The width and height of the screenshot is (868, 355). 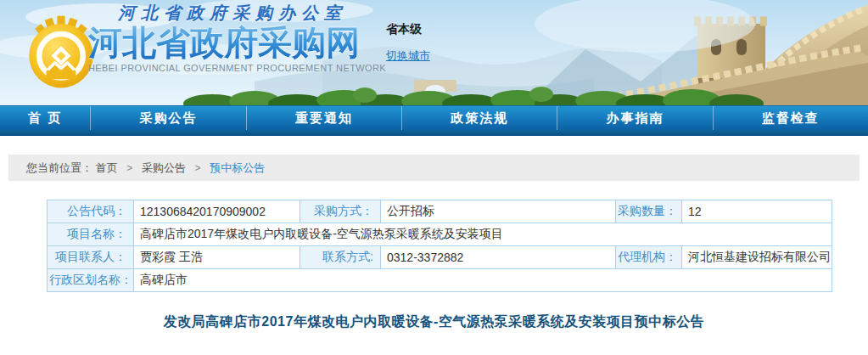 What do you see at coordinates (499, 212) in the screenshot?
I see `purchase-method-value: 公开招标` at bounding box center [499, 212].